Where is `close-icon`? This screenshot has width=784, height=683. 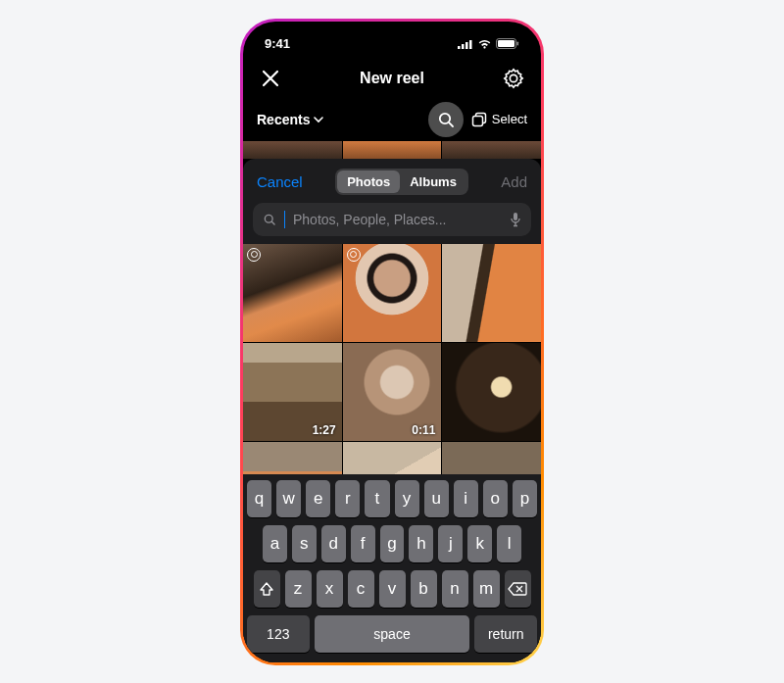 close-icon is located at coordinates (270, 78).